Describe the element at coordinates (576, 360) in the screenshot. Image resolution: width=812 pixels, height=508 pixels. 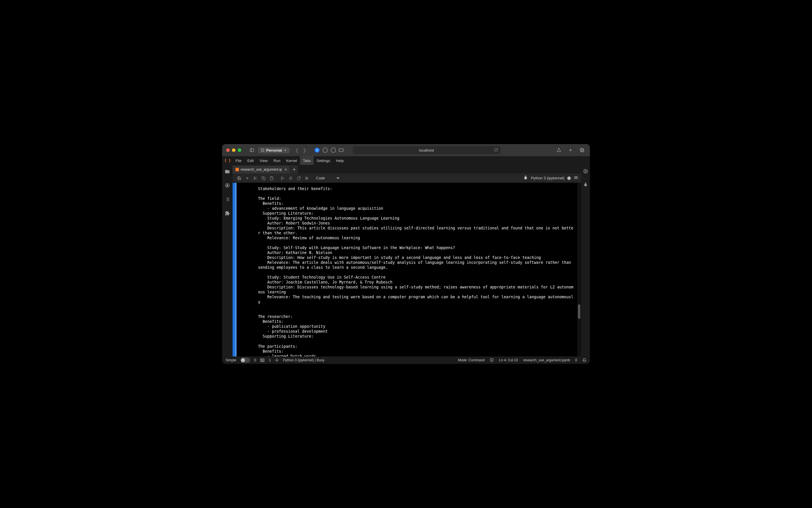
I see `notification-count: 0` at that location.